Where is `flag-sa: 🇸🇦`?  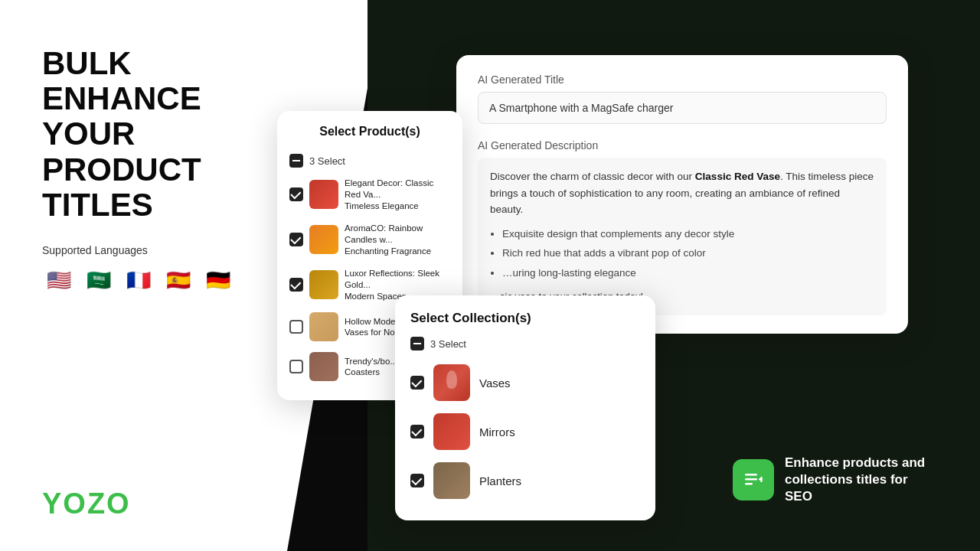 flag-sa: 🇸🇦 is located at coordinates (99, 281).